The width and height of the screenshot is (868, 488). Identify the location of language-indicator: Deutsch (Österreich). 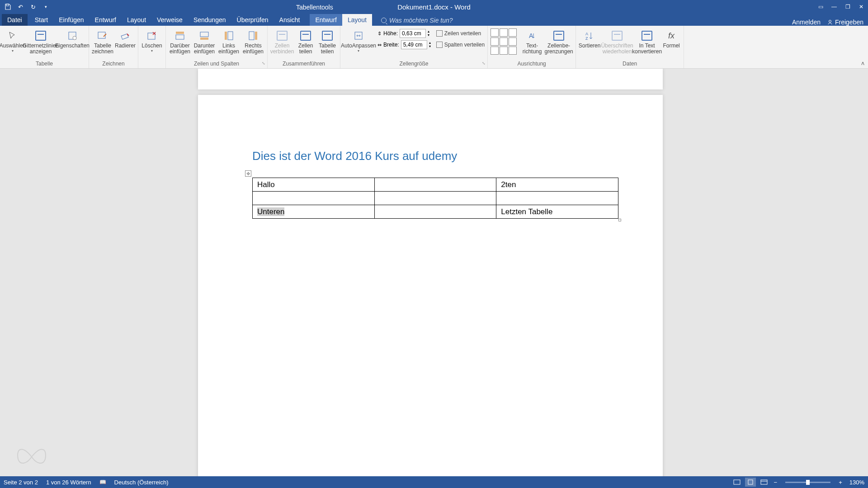
(142, 483).